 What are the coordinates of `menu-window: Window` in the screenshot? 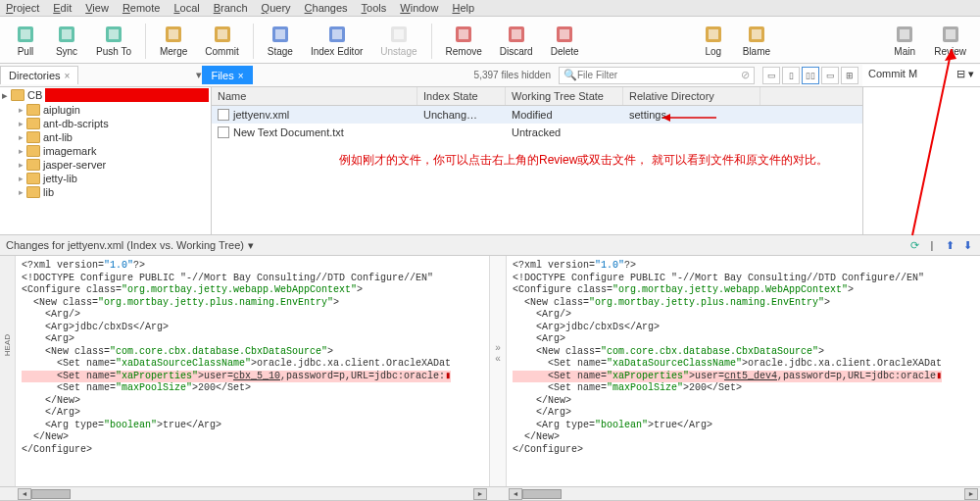 It's located at (419, 8).